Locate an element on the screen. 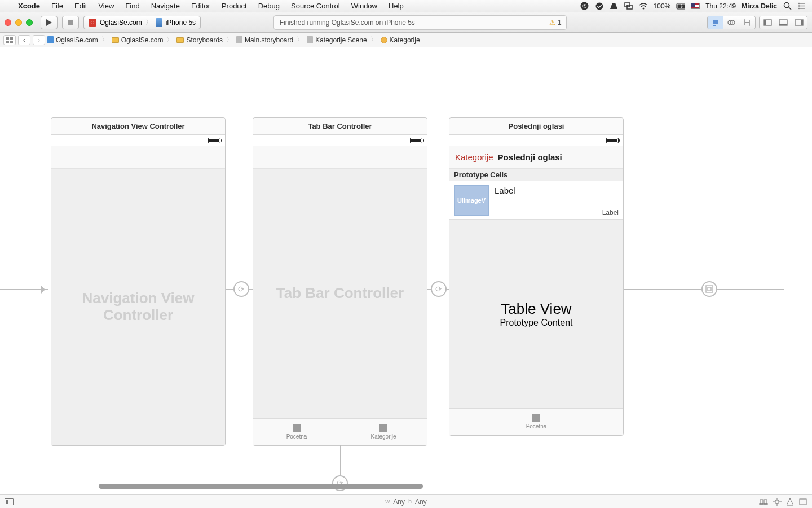 The width and height of the screenshot is (812, 508). displays-icon is located at coordinates (629, 6).